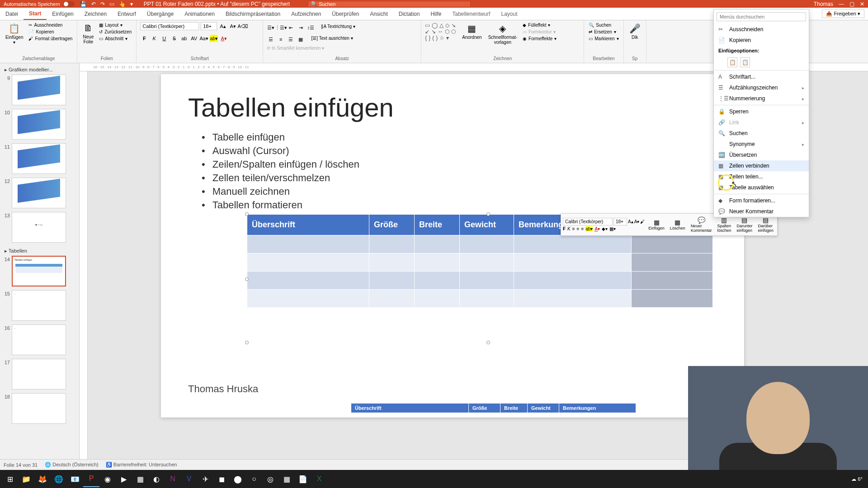 Image resolution: width=868 pixels, height=488 pixels. What do you see at coordinates (540, 39) in the screenshot?
I see `effects-button: ◉ Formeffekte ▾` at bounding box center [540, 39].